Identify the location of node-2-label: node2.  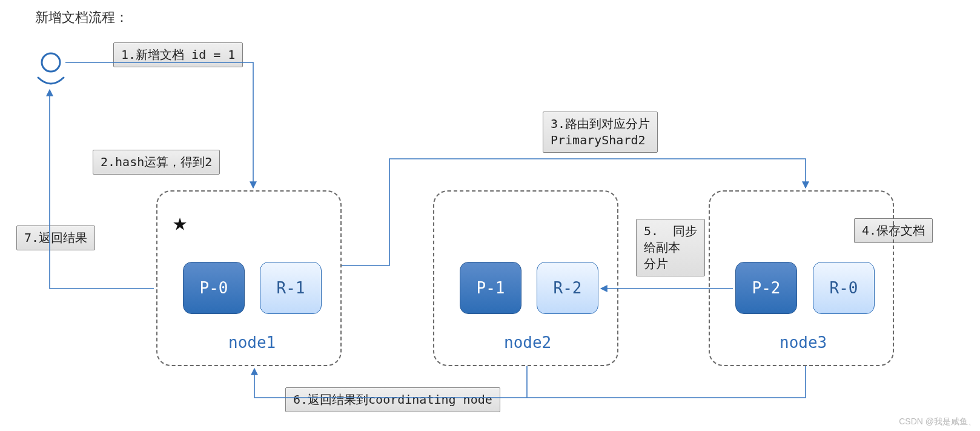
(528, 342).